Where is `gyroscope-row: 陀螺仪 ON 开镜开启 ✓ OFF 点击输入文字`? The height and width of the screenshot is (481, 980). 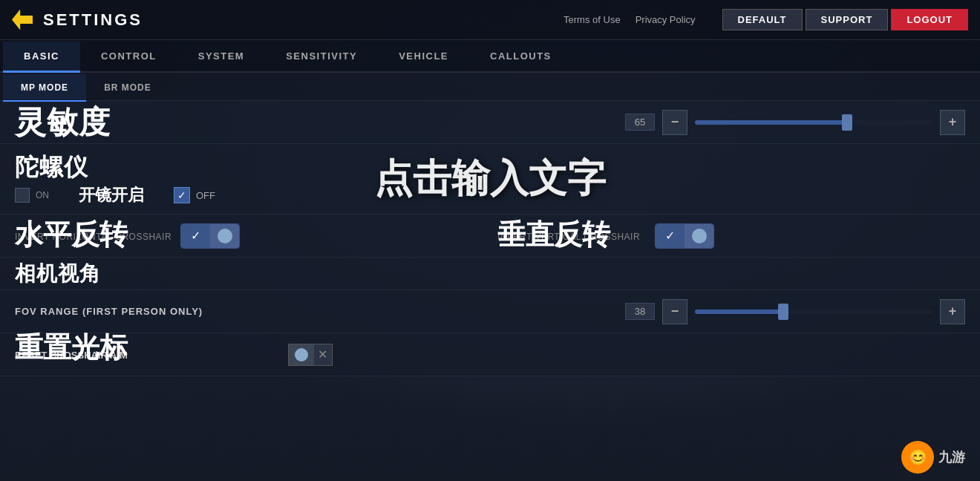 gyroscope-row: 陀螺仪 ON 开镜开启 ✓ OFF 点击输入文字 is located at coordinates (490, 180).